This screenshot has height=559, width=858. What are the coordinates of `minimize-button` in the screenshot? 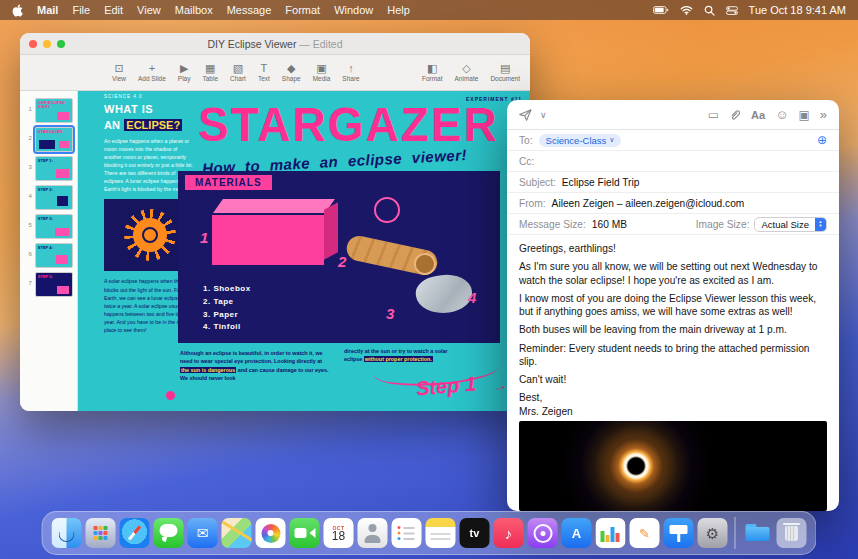 It's located at (47, 44).